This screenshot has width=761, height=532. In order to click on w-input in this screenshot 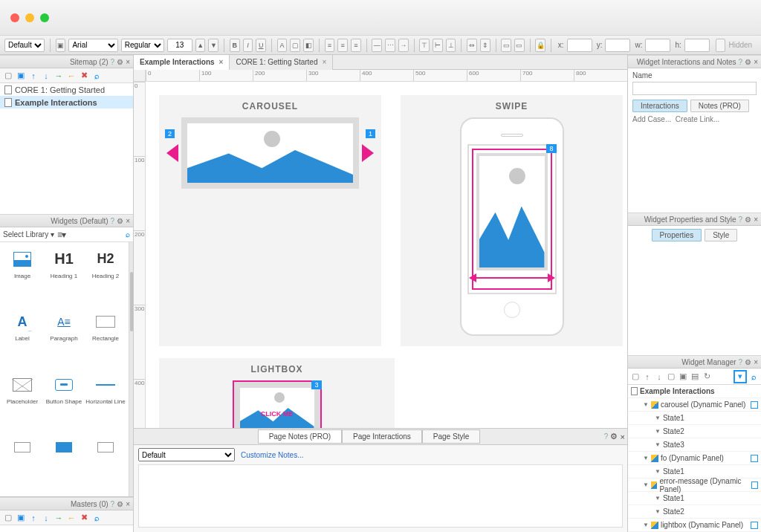, I will do `click(658, 45)`.